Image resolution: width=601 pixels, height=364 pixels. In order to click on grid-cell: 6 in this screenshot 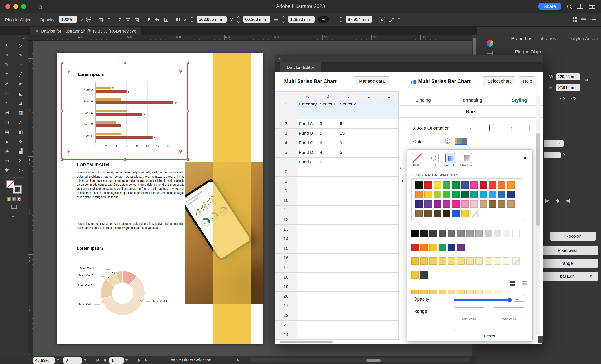, I will do `click(328, 143)`.